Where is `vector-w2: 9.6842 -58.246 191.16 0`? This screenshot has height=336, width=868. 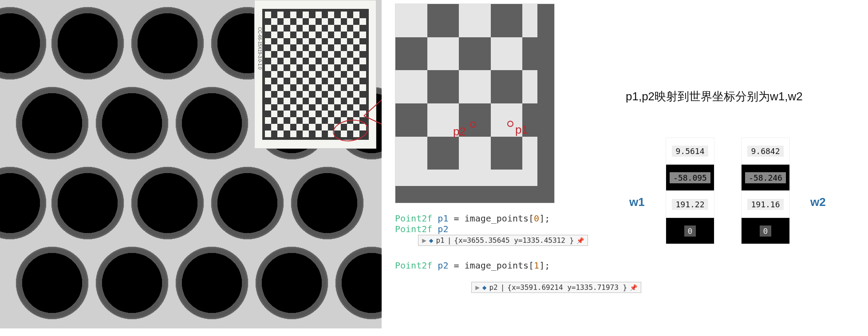 vector-w2: 9.6842 -58.246 191.16 0 is located at coordinates (765, 191).